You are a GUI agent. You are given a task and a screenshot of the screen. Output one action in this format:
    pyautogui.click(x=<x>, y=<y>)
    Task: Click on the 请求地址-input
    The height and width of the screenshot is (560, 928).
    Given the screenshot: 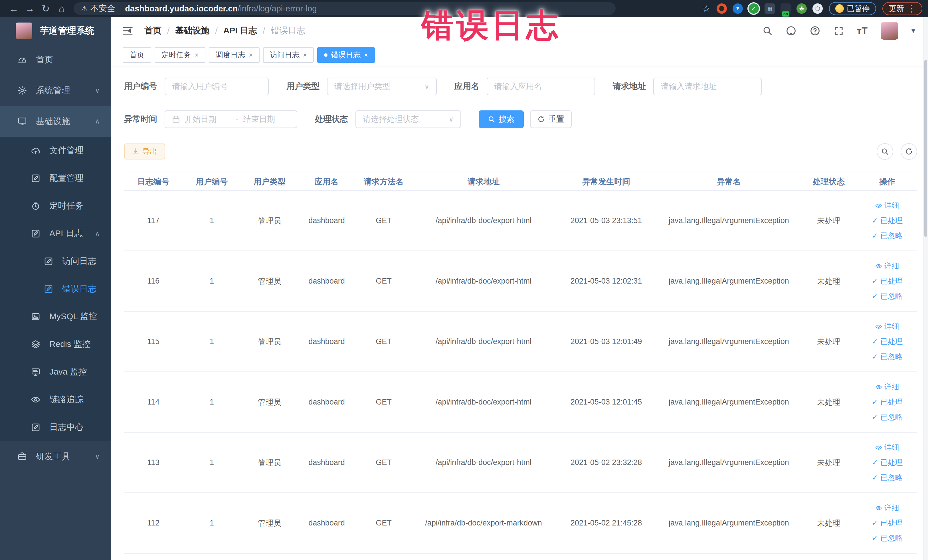 What is the action you would take?
    pyautogui.click(x=707, y=87)
    